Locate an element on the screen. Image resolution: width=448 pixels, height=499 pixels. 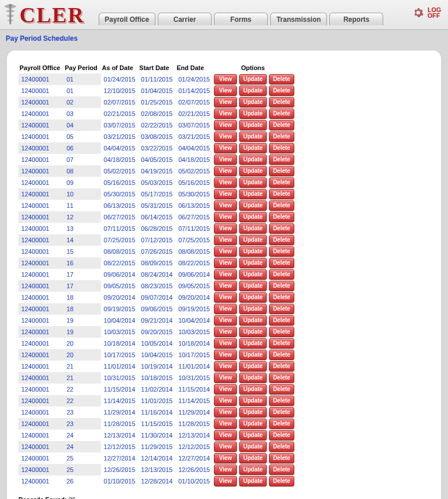
tab-carrier: Carrier is located at coordinates (185, 19).